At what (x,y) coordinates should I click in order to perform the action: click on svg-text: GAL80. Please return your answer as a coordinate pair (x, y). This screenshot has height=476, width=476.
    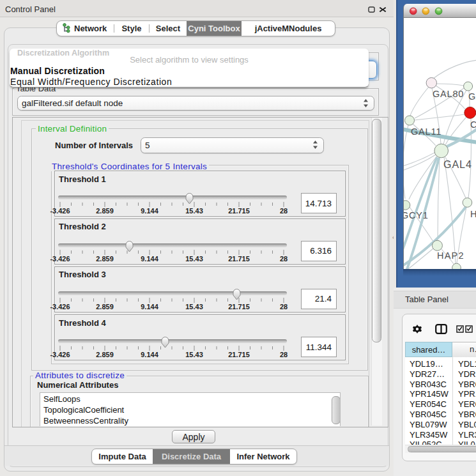
    Looking at the image, I should click on (449, 94).